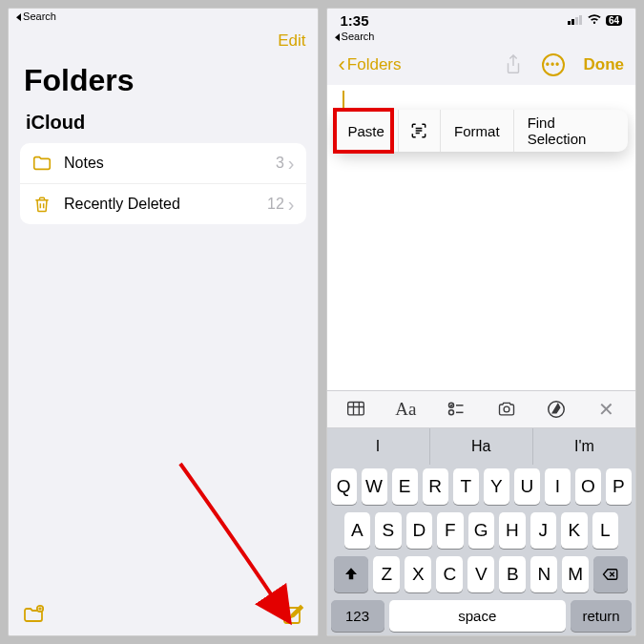 Image resolution: width=644 pixels, height=644 pixels. I want to click on new-folder-icon, so click(33, 614).